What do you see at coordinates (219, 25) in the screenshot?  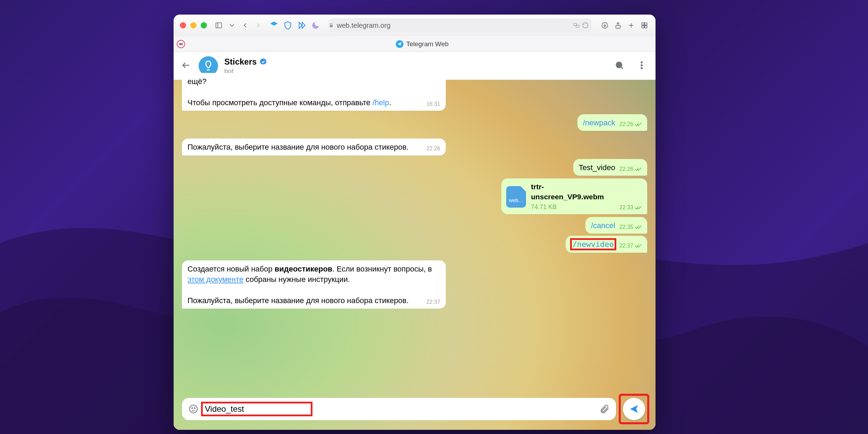 I see `sidebar-toggle-icon` at bounding box center [219, 25].